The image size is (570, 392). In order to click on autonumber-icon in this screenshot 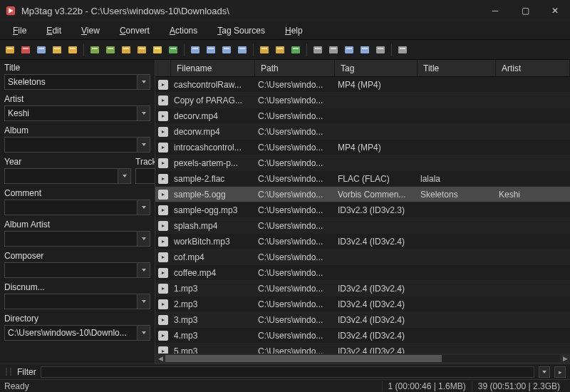, I will do `click(296, 50)`.